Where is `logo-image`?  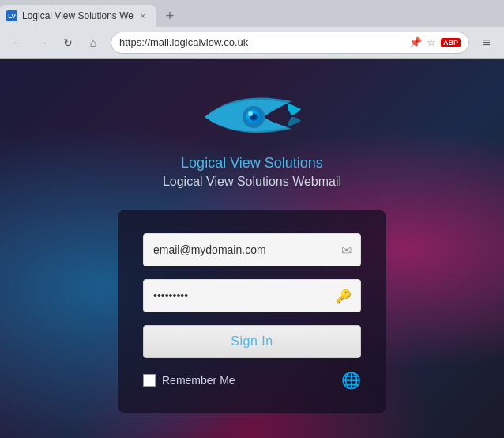 logo-image is located at coordinates (252, 117).